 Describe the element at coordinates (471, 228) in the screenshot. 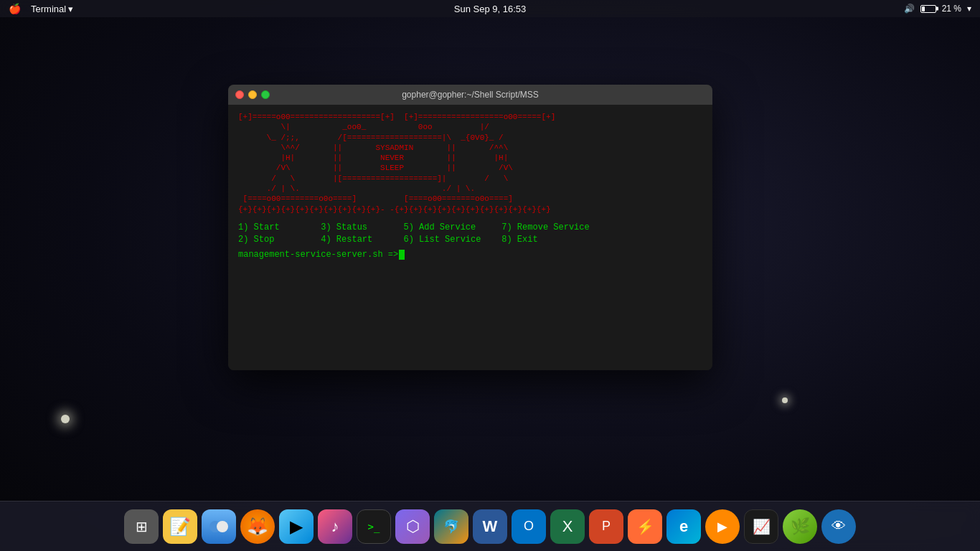

I see `menu-row-1: 1) Start 3) Status 5) Add Service 7) Rem…` at that location.